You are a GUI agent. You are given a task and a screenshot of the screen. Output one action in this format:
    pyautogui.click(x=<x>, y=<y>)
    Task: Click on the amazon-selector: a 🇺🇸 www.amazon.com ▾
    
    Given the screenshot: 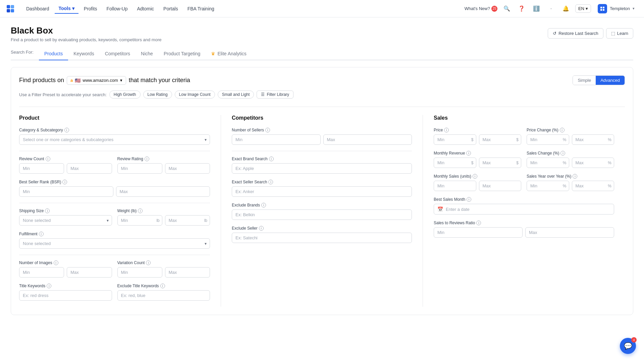 What is the action you would take?
    pyautogui.click(x=97, y=80)
    